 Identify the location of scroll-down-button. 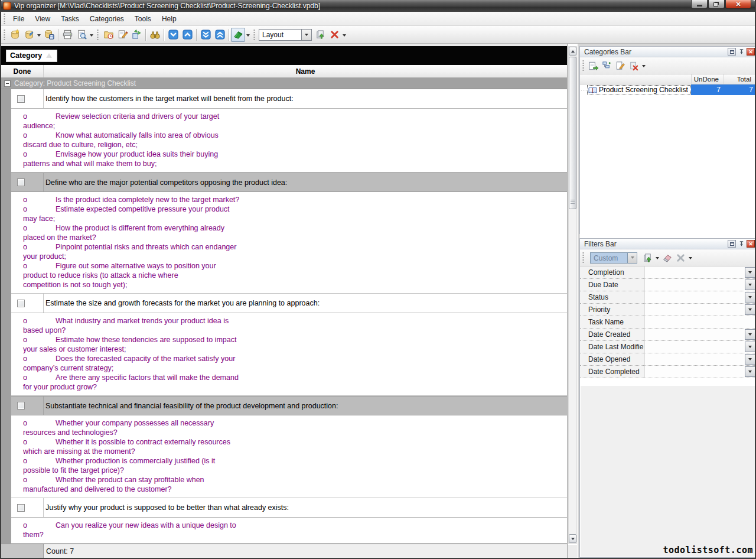
(573, 539).